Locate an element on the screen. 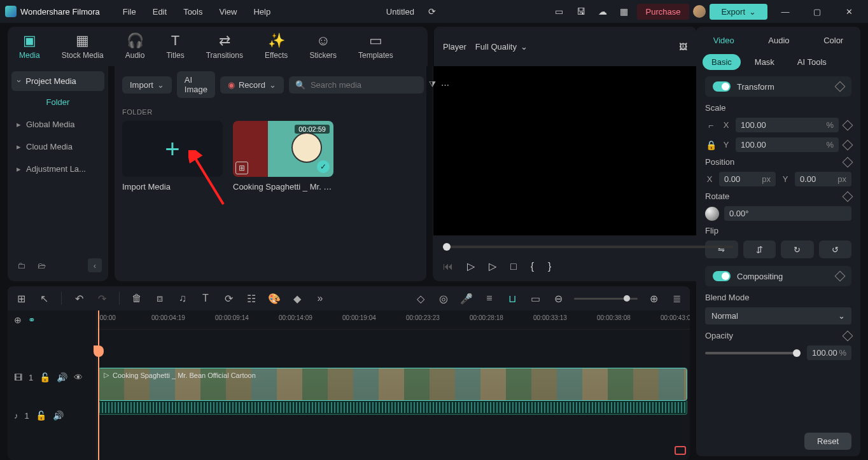 The image size is (868, 460). step-forward-button: ▷ is located at coordinates (493, 266).